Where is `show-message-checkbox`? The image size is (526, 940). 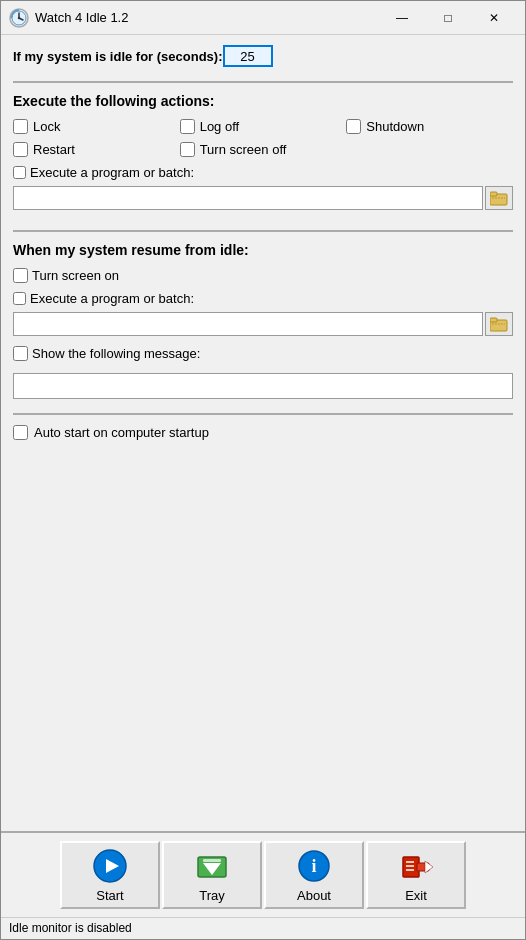
show-message-checkbox is located at coordinates (20, 354).